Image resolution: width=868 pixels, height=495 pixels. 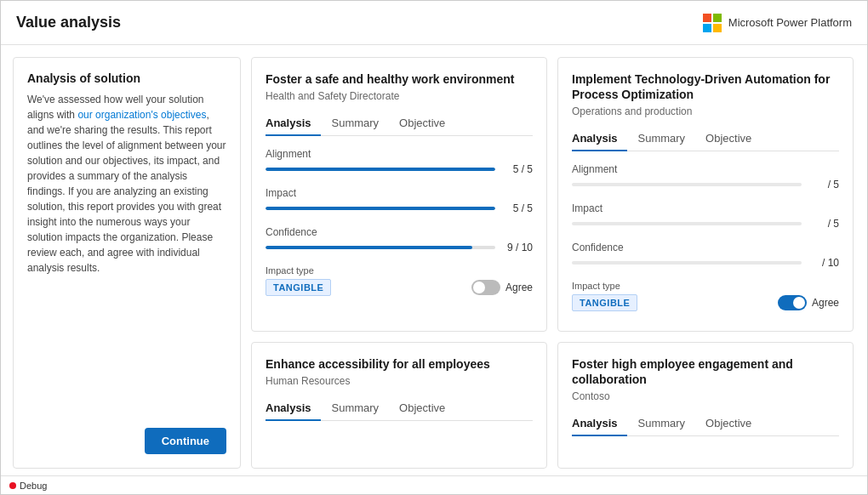 I want to click on metric-alignment-1-bar-row: 5 / 5, so click(x=399, y=169).